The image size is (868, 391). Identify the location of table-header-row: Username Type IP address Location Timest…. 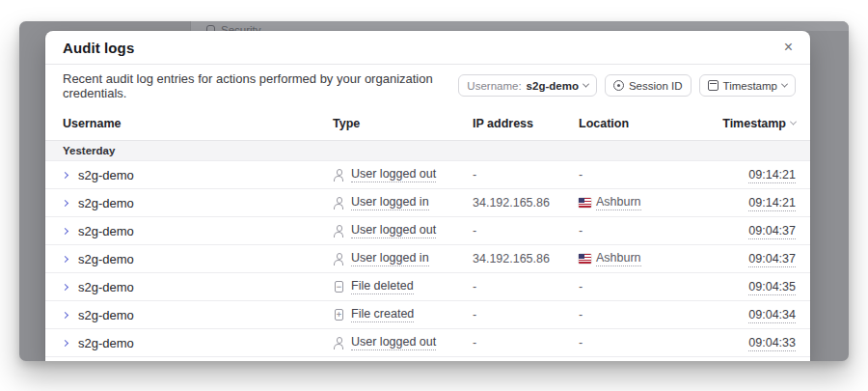
(428, 124).